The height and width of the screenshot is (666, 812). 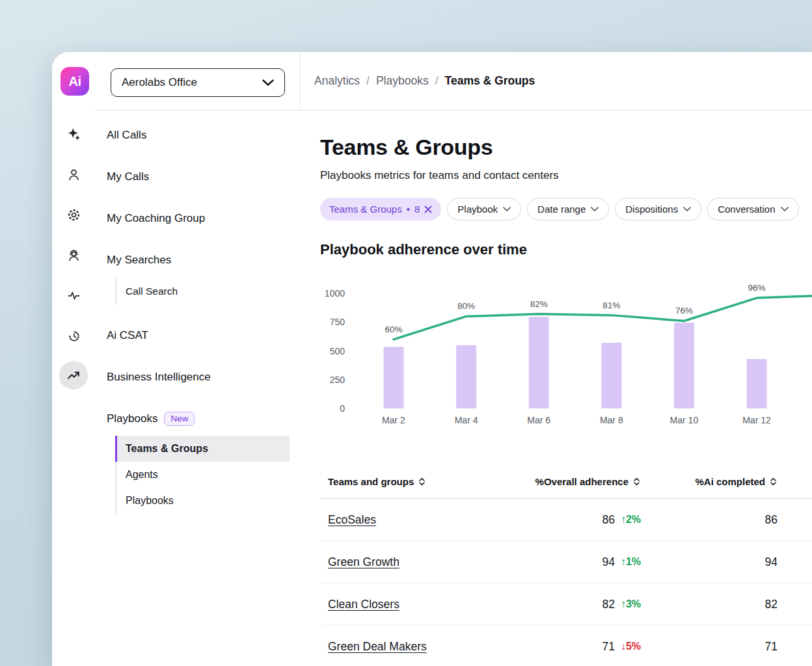 I want to click on adherence-cell: 71↓5%, so click(x=573, y=646).